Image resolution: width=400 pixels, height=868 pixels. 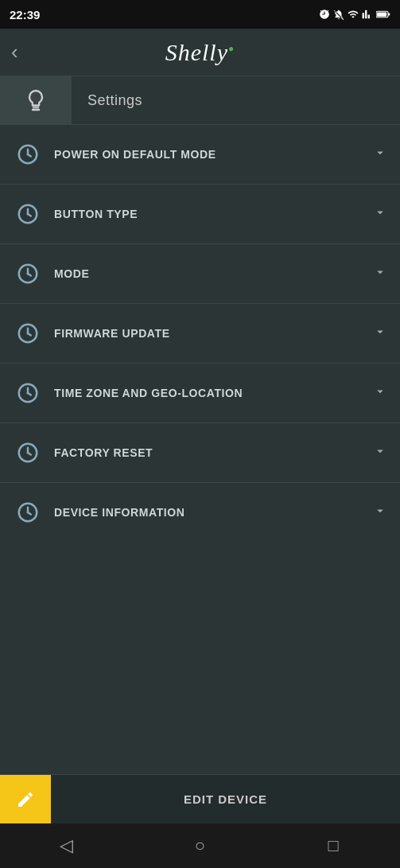 What do you see at coordinates (200, 100) in the screenshot?
I see `tab-bar: Settings` at bounding box center [200, 100].